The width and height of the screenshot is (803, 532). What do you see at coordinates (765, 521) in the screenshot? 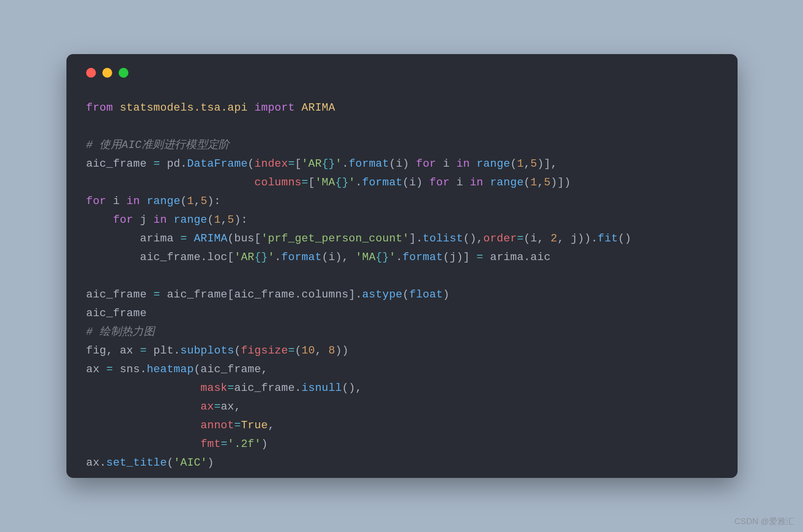
I see `watermark-text: CSDN @爱雅汇` at bounding box center [765, 521].